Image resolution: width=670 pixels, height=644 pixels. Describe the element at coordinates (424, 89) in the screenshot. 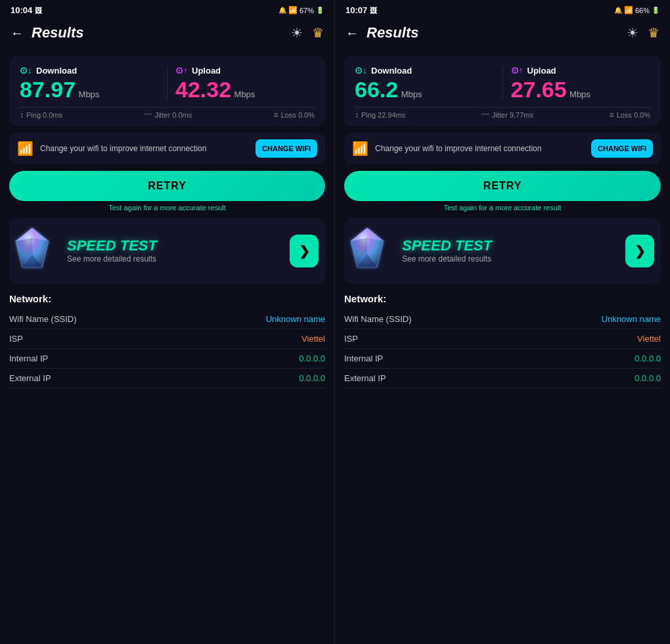

I see `download-value: 66.2 Mbps` at that location.